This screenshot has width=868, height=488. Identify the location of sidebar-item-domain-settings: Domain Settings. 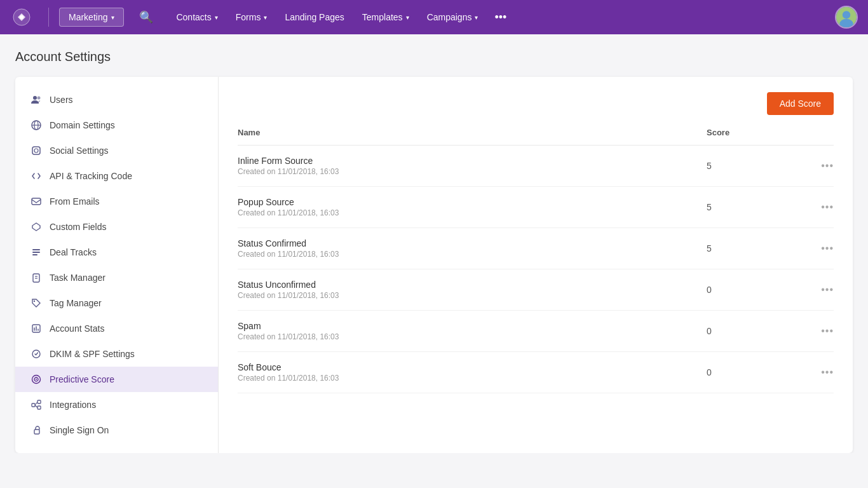
(117, 125).